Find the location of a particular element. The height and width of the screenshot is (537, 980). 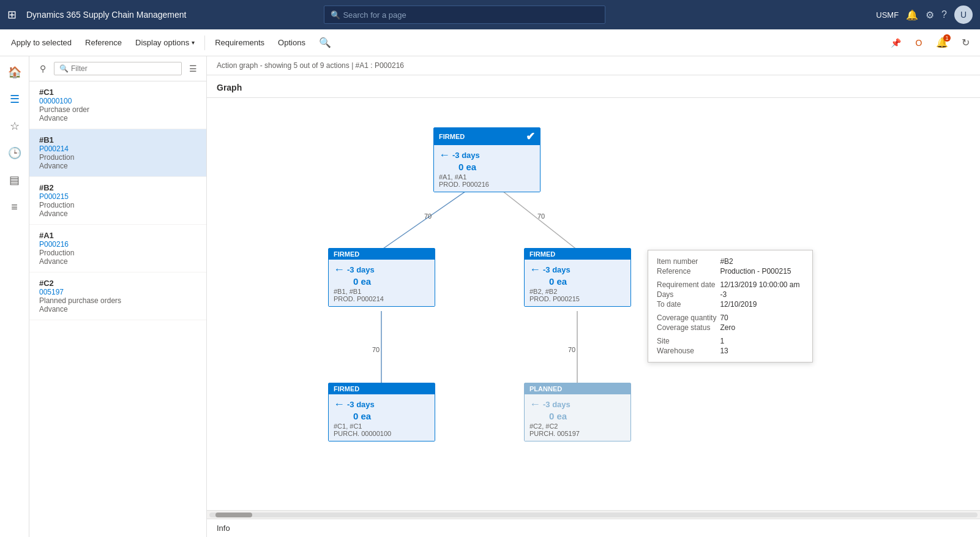

waffle-icon: ⊞ is located at coordinates (12, 15).